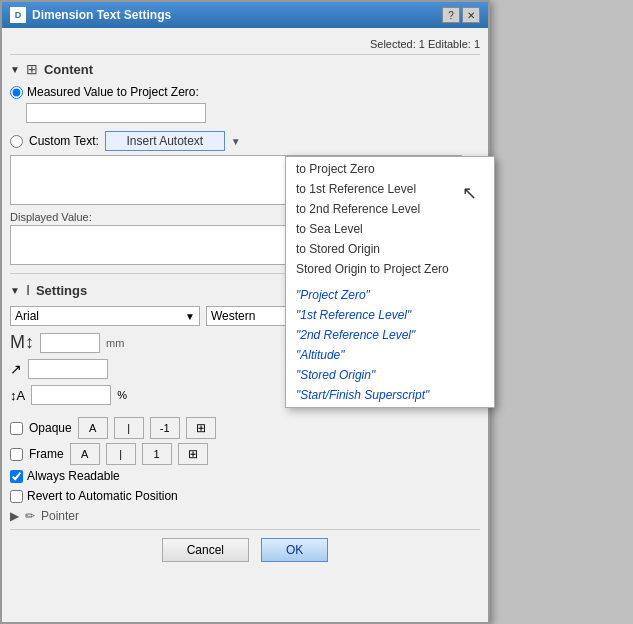 The height and width of the screenshot is (624, 633). What do you see at coordinates (470, 193) in the screenshot?
I see `cursor-indicator: ↖` at bounding box center [470, 193].